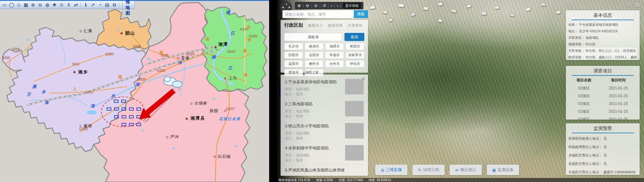  What do you see at coordinates (355, 55) in the screenshot?
I see `city-button: 张家界市` at bounding box center [355, 55].